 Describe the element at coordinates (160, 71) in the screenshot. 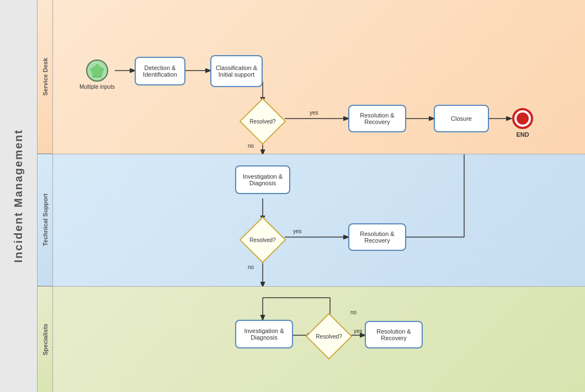

I see `detection-box: Detection & Identification` at that location.